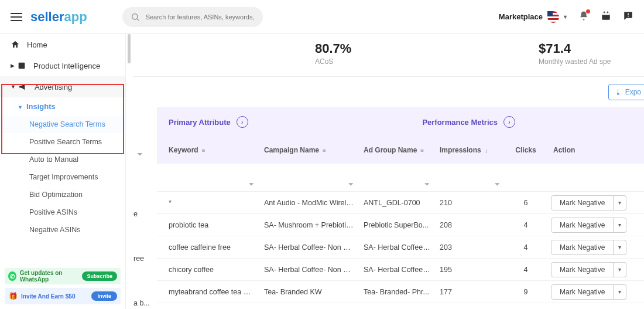 The height and width of the screenshot is (309, 644). Describe the element at coordinates (309, 292) in the screenshot. I see `cell-campaign: Tea- Branded KW` at that location.